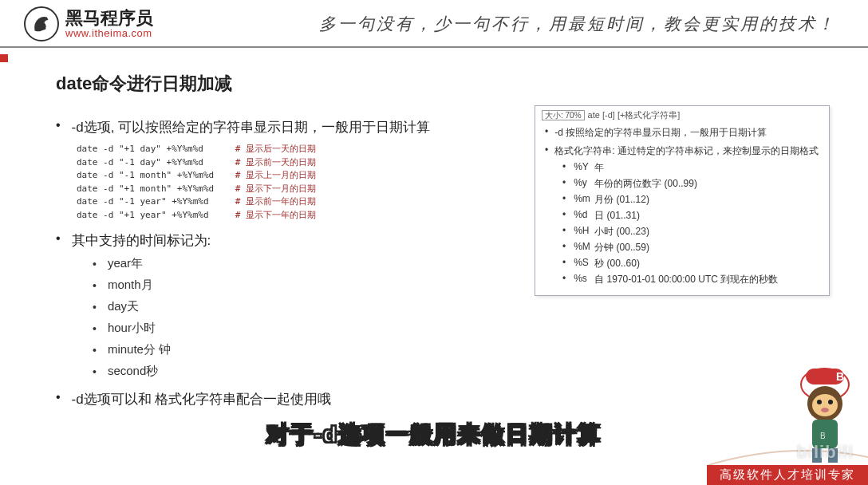 Image resolution: width=868 pixels, height=485 pixels. Describe the element at coordinates (787, 475) in the screenshot. I see `footer-tag: 高级软件人才培训专家` at that location.